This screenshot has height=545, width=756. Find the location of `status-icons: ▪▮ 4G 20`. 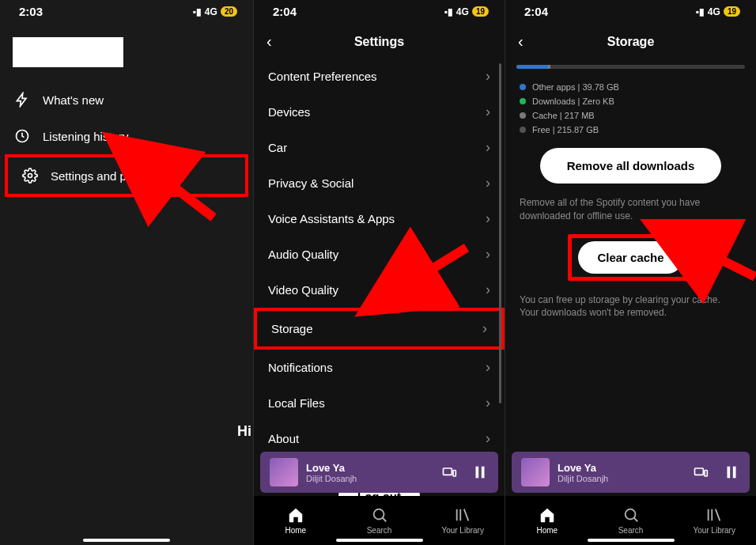

status-icons: ▪▮ 4G 20 is located at coordinates (215, 12).